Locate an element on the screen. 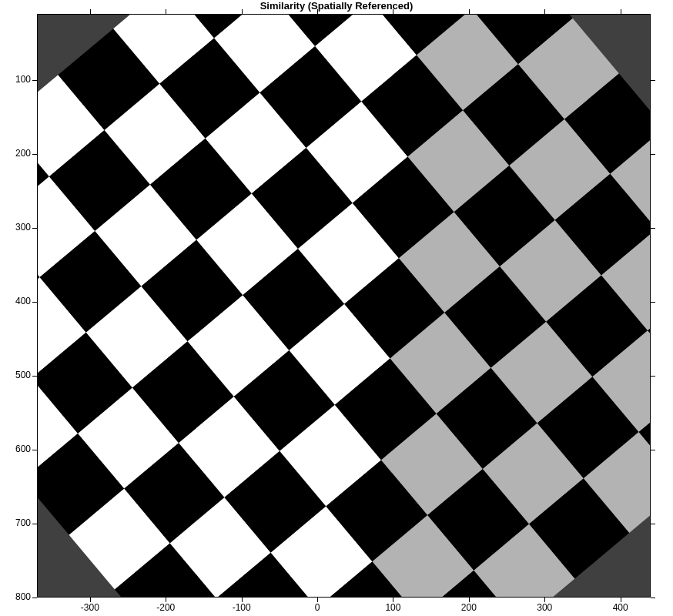 Image resolution: width=673 pixels, height=616 pixels. x-tick-label: -200 is located at coordinates (166, 608).